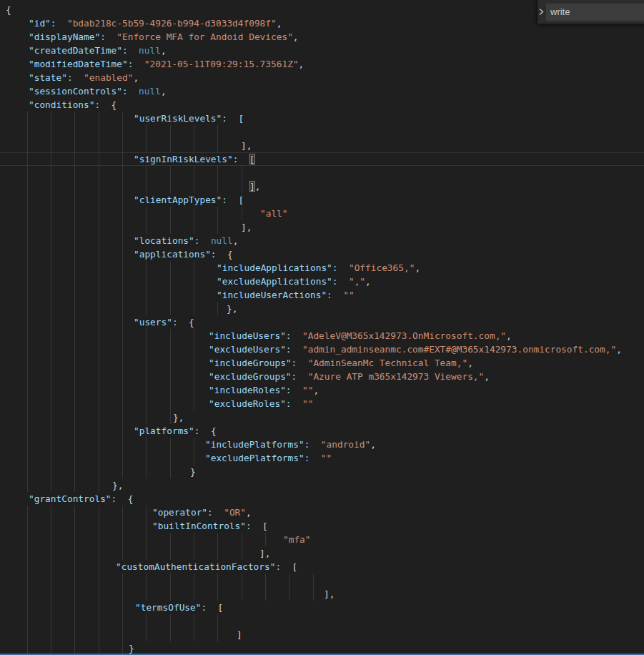 The width and height of the screenshot is (644, 655). I want to click on code-line: "createdDateTime": null,, so click(322, 50).